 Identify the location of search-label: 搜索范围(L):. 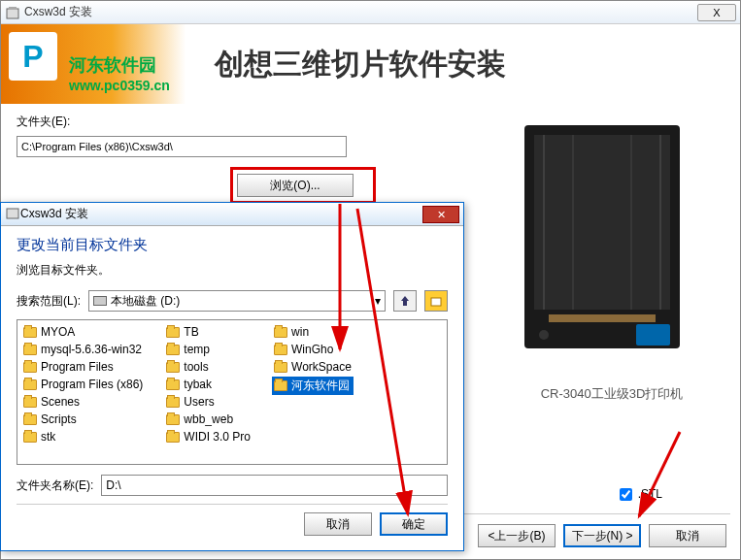
(49, 301).